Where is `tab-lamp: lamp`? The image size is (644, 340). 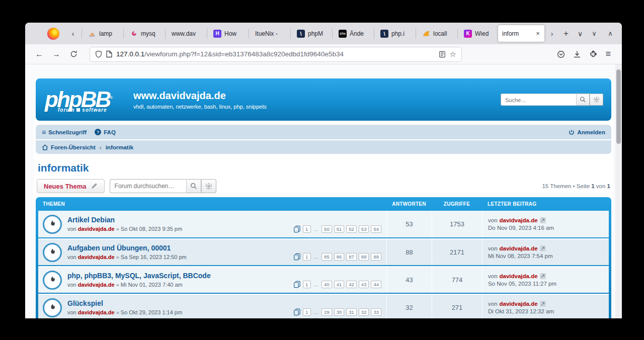 tab-lamp: lamp is located at coordinates (103, 33).